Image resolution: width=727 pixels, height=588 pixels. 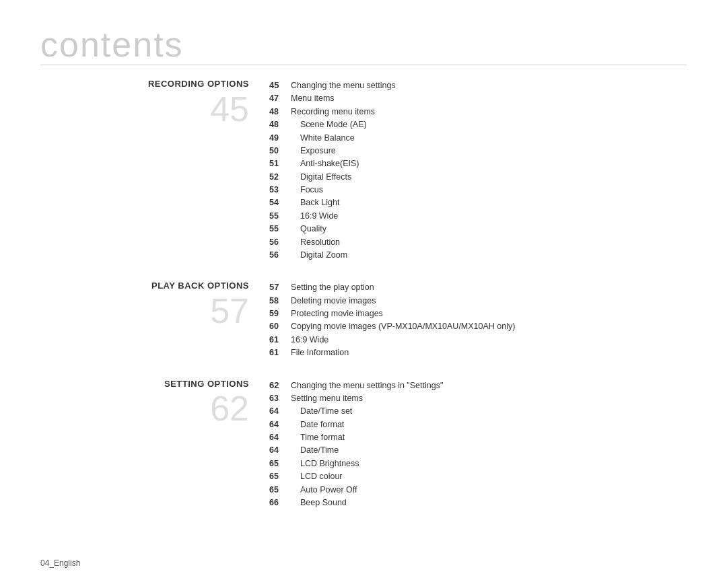 What do you see at coordinates (155, 444) in the screenshot?
I see `section-left-setting-options: SETTING OPTIONS62` at bounding box center [155, 444].